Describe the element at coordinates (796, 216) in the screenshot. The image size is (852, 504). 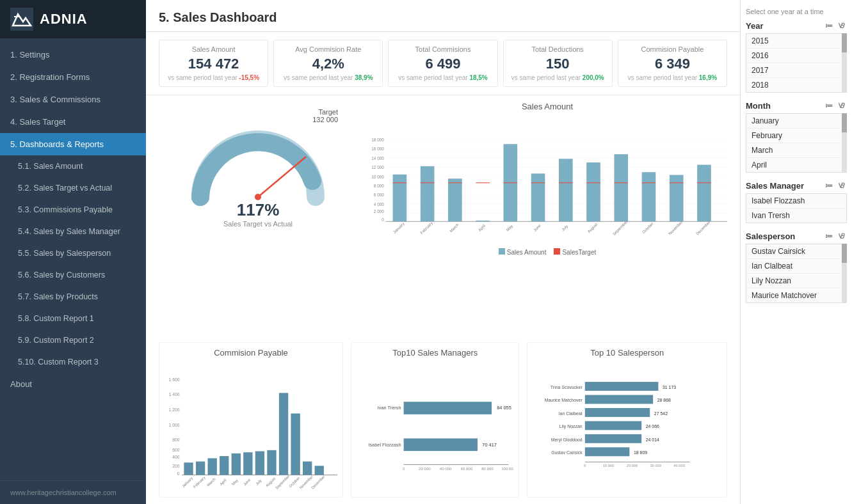
I see `manager-item-Ivan-Trersh: Ivan Trersh` at that location.